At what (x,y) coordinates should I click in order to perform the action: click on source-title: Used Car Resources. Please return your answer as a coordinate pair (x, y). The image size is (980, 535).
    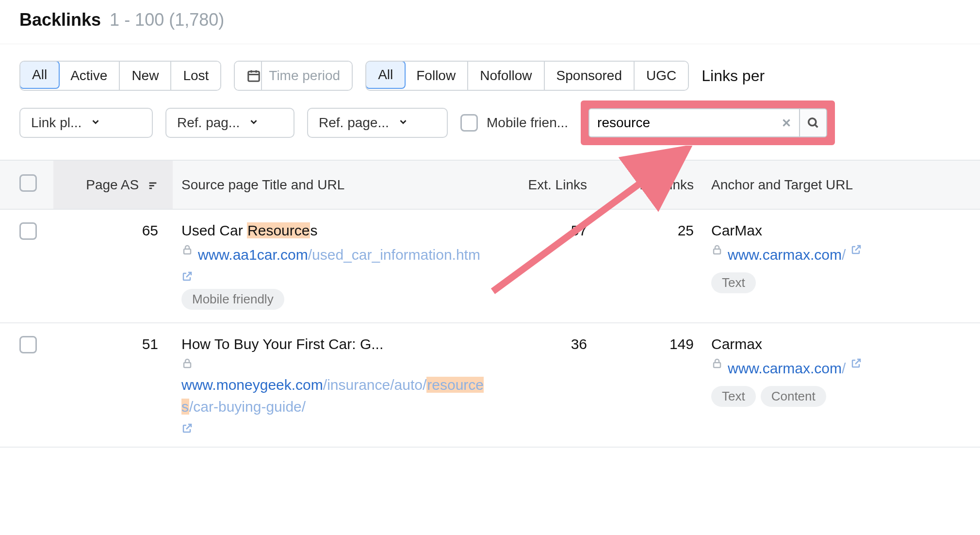
    Looking at the image, I should click on (335, 231).